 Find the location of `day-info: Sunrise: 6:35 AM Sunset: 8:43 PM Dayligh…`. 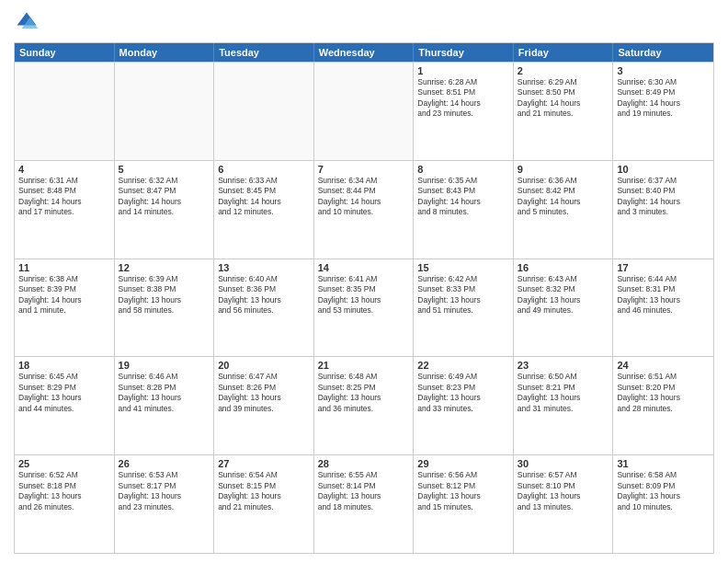

day-info: Sunrise: 6:35 AM Sunset: 8:43 PM Dayligh… is located at coordinates (463, 197).